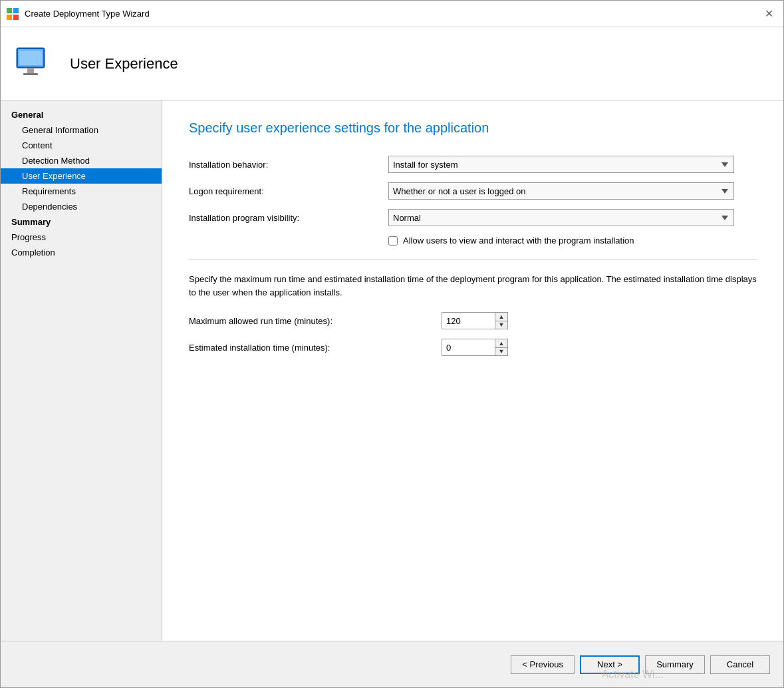 The height and width of the screenshot is (688, 784). I want to click on allow-users-checkbox, so click(393, 241).